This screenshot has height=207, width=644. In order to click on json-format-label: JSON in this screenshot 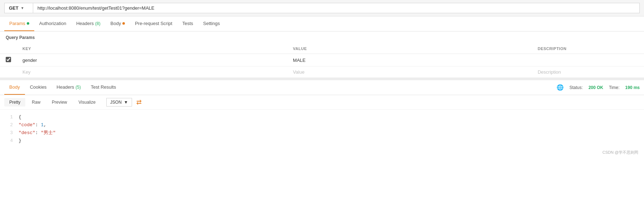, I will do `click(116, 102)`.